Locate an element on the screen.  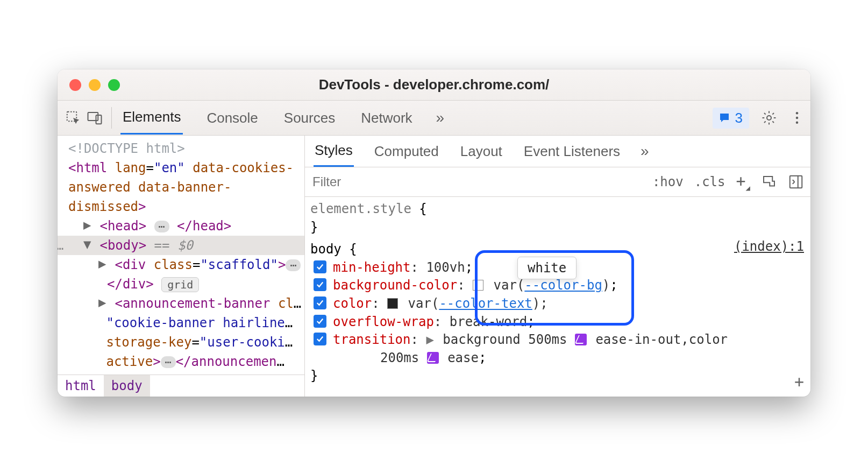
maximize-window-button is located at coordinates (114, 85).